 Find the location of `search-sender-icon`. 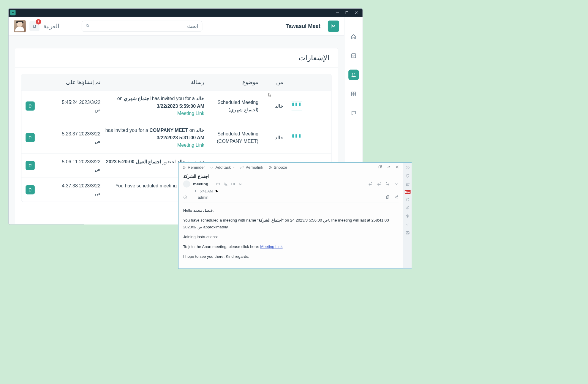

search-sender-icon is located at coordinates (241, 184).